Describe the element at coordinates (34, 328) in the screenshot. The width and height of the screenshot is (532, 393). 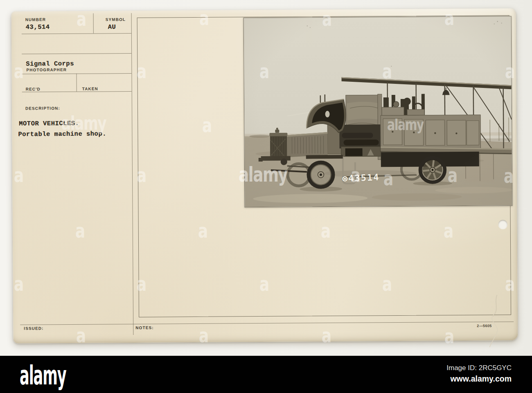
I see `issued-label: ISSUED:` at that location.